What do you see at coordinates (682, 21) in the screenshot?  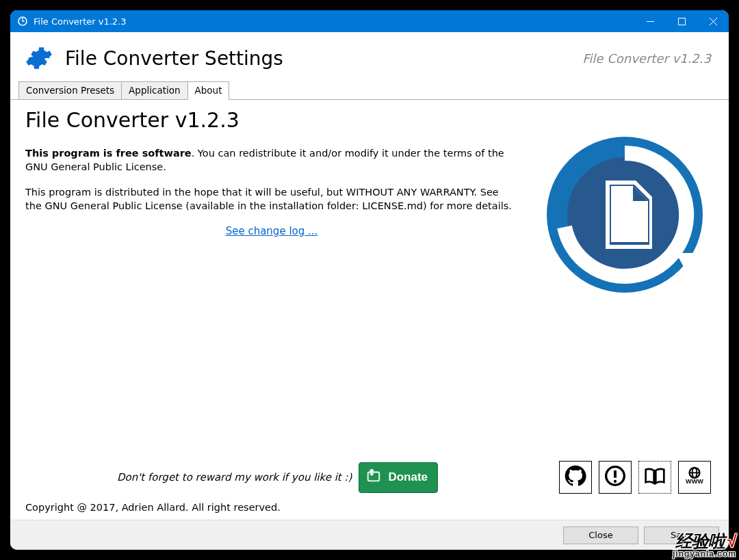 I see `window-controls` at bounding box center [682, 21].